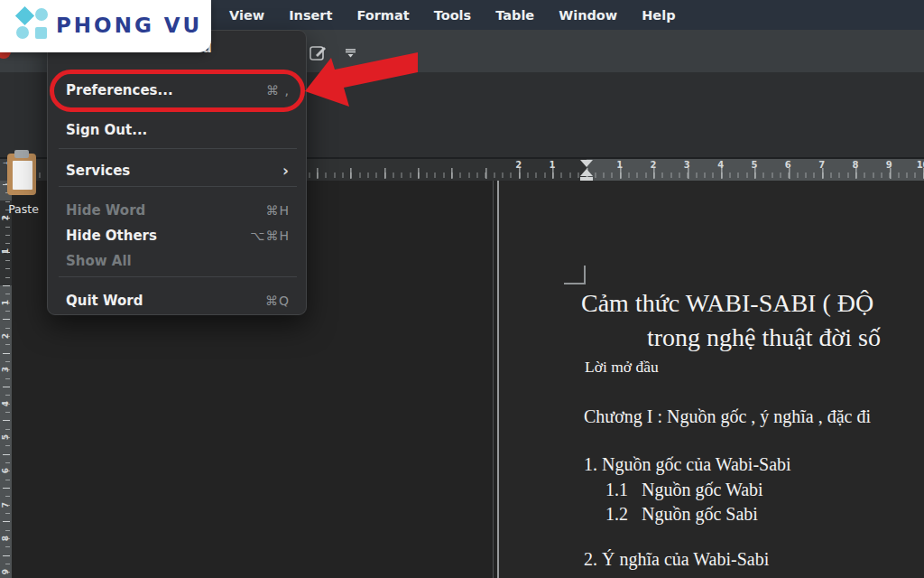 The image size is (924, 578). I want to click on page-edge, so click(498, 379).